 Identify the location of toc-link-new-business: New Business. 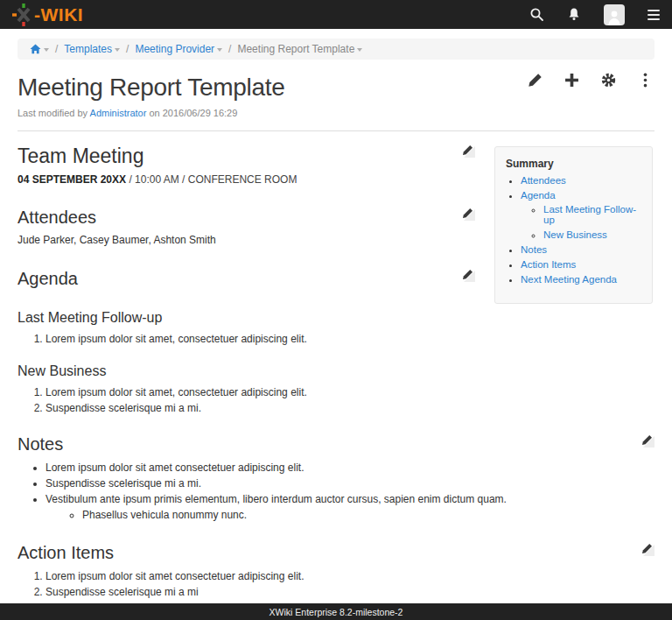
(576, 235).